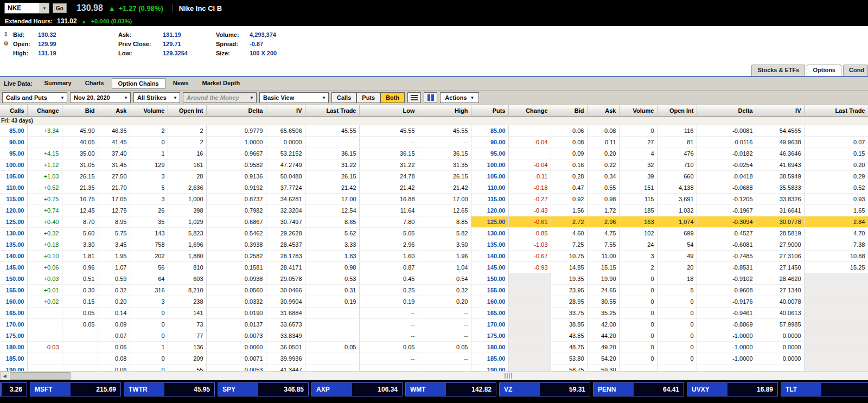 This screenshot has height=403, width=868. I want to click on value-cell: 20, so click(677, 267).